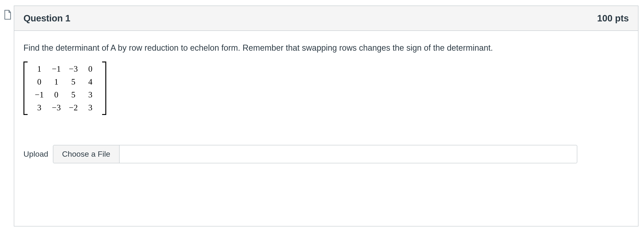  I want to click on choose-file-button: Choose a File, so click(86, 154).